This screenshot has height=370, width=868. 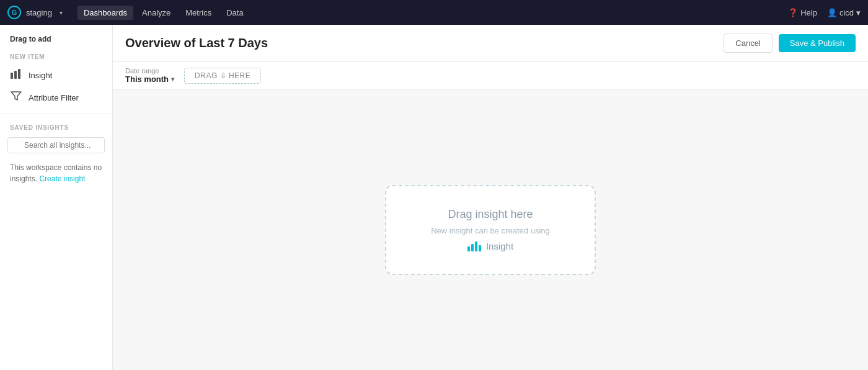 I want to click on logo-area: G staging ▾, so click(x=40, y=12).